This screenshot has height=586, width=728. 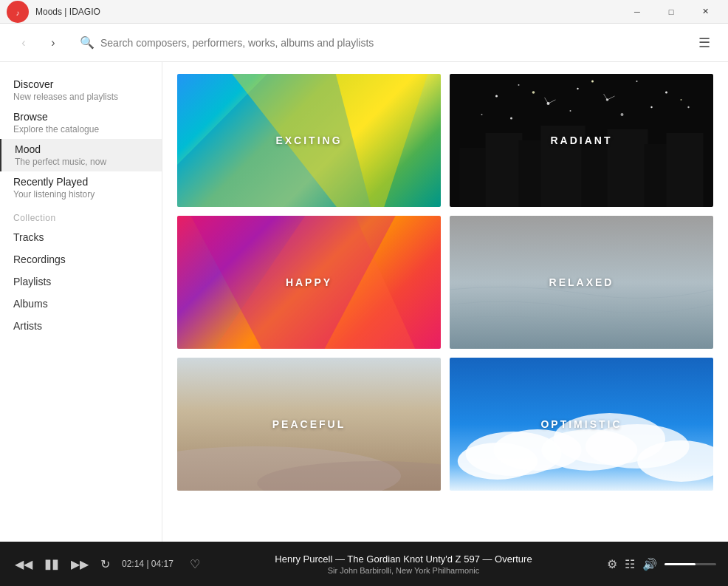 What do you see at coordinates (81, 155) in the screenshot?
I see `sidebar-item-mood: Mood The perfect music, now` at bounding box center [81, 155].